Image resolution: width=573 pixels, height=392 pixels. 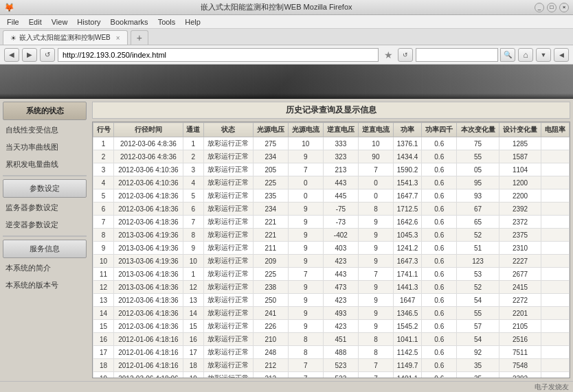 I want to click on sidebar-btn-params: 参数设定, so click(x=45, y=188).